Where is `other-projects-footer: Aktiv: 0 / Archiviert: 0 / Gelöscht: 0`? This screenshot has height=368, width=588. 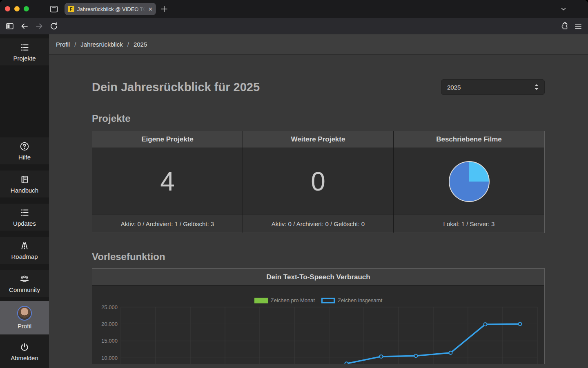 other-projects-footer: Aktiv: 0 / Archiviert: 0 / Gelöscht: 0 is located at coordinates (318, 224).